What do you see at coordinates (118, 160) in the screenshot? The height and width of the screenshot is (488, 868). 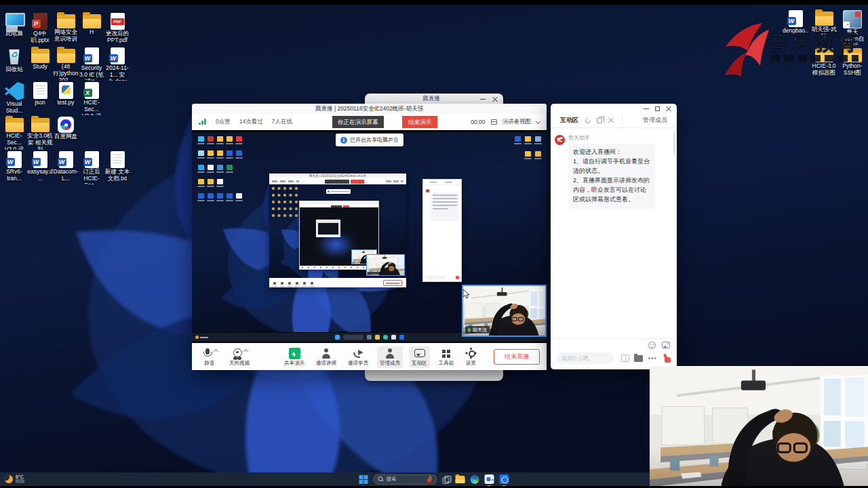 I see `txt-icon` at bounding box center [118, 160].